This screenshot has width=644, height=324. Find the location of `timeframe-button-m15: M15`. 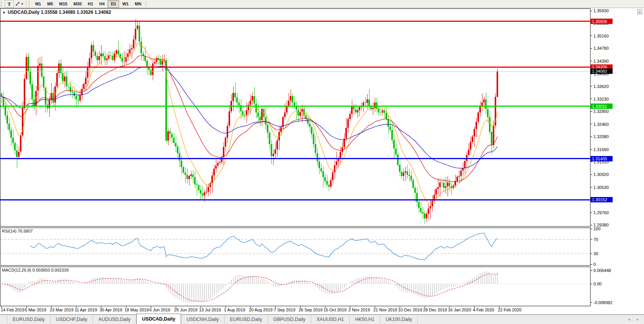

timeframe-button-m15: M15 is located at coordinates (63, 4).